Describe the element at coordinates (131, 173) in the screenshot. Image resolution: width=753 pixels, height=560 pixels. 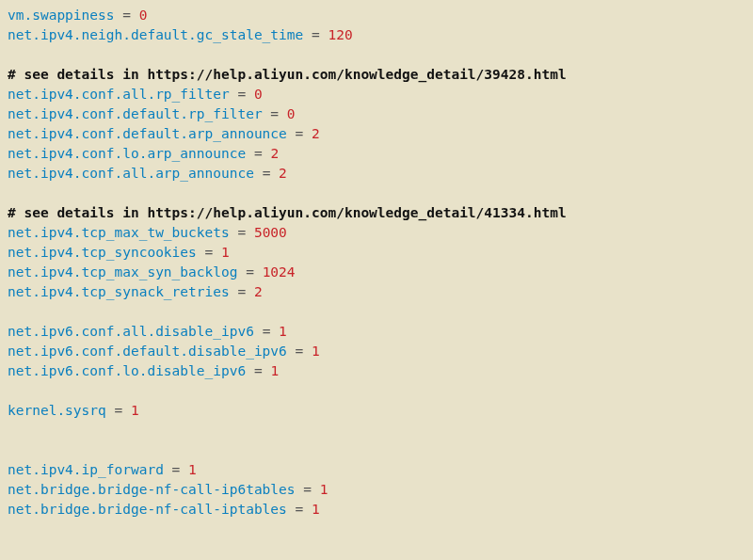
I see `config-key: net.ipv4.conf.all.arp_announce` at that location.